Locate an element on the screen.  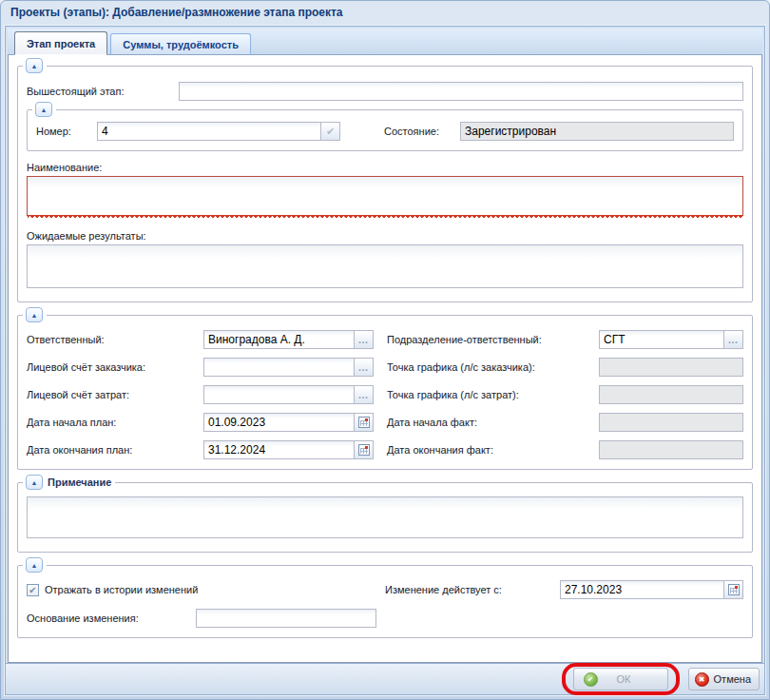
customer-account-lookup-button: … is located at coordinates (364, 367).